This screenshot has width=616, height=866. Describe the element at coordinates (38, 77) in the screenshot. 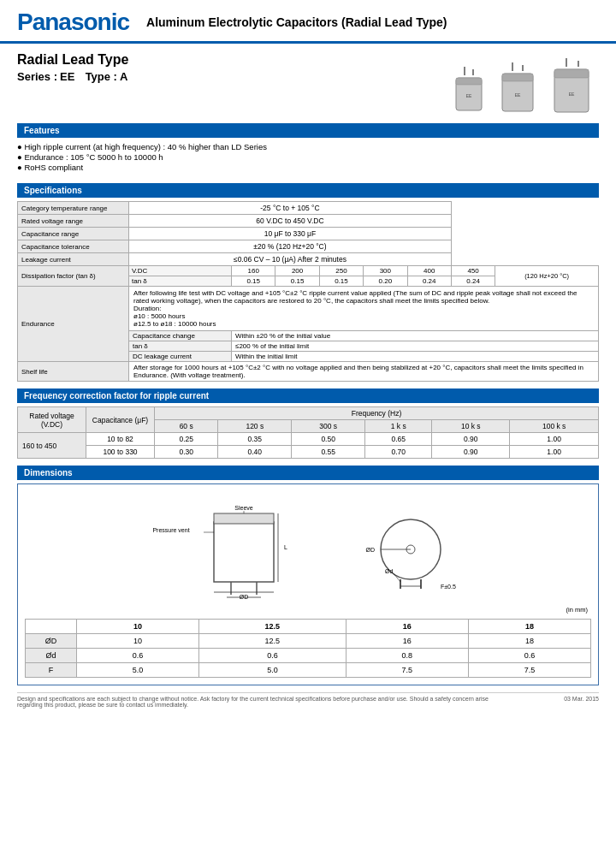

I see `series-label: Series :` at that location.